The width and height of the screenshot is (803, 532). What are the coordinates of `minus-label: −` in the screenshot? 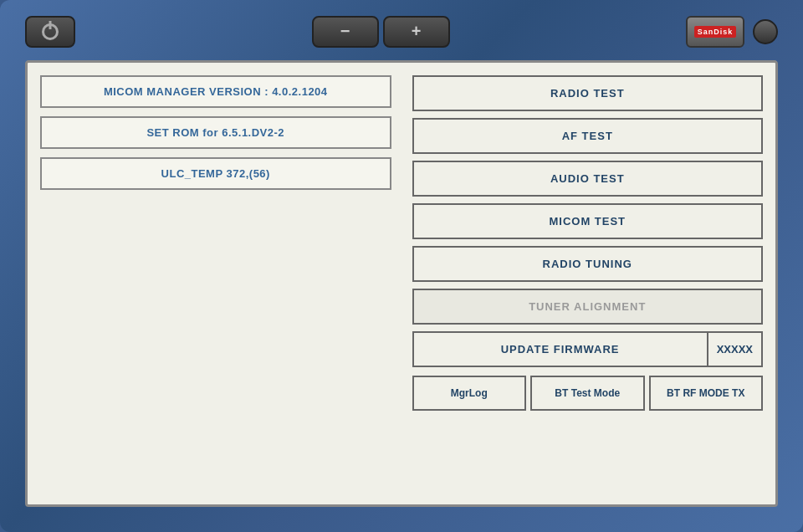 It's located at (345, 32).